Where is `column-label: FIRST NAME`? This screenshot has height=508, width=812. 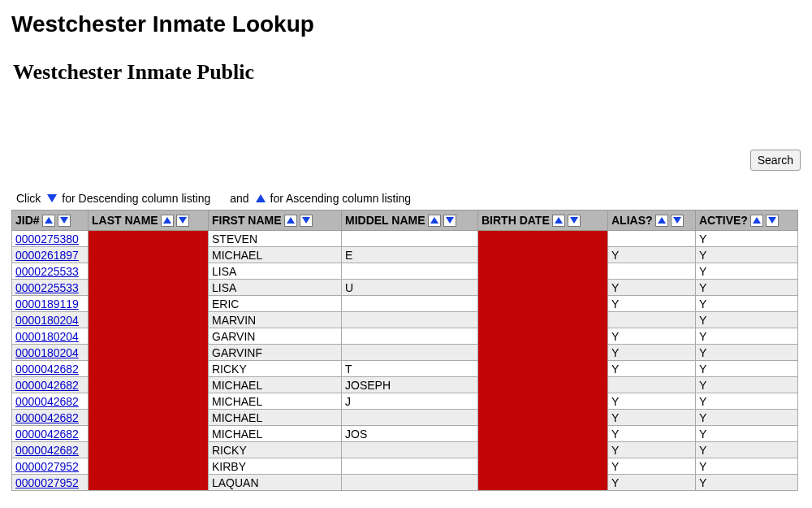 column-label: FIRST NAME is located at coordinates (247, 220).